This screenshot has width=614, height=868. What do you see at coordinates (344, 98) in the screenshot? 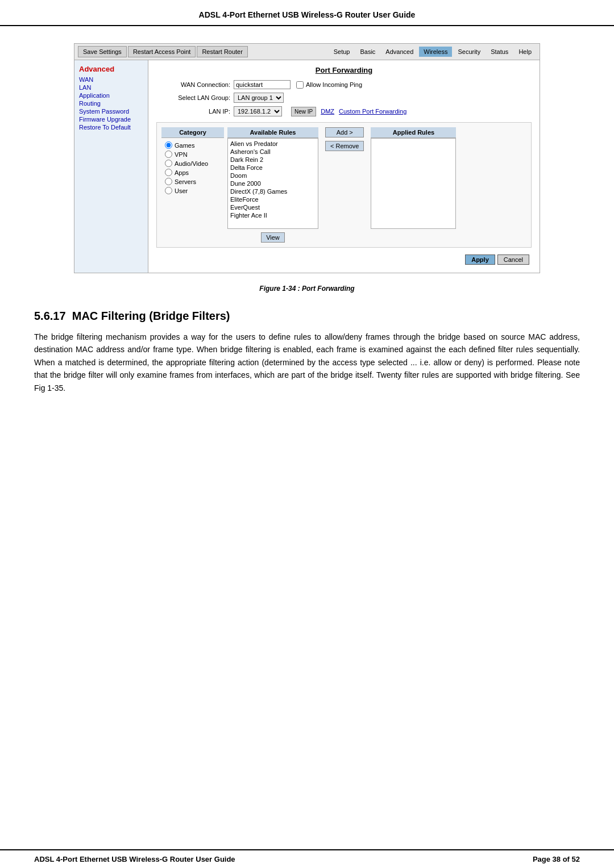
I see `select-lan-group-row: Select LAN Group: LAN group 1` at bounding box center [344, 98].